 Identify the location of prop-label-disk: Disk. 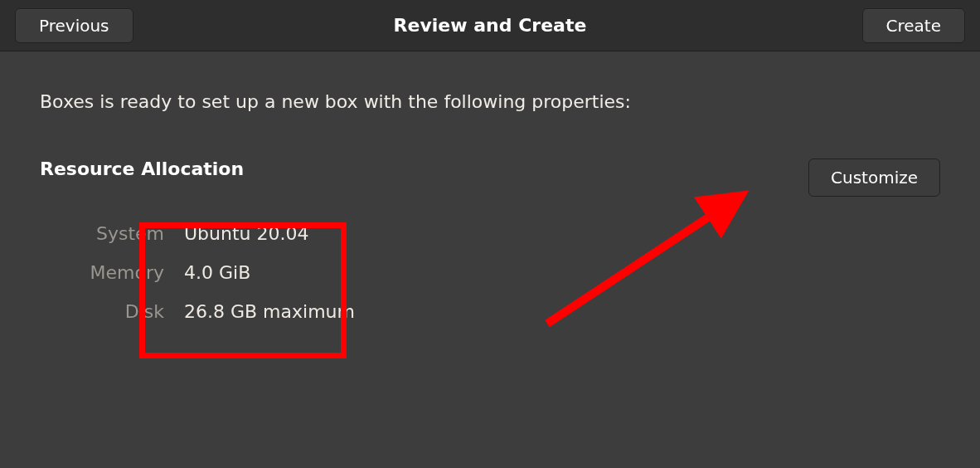
(102, 312).